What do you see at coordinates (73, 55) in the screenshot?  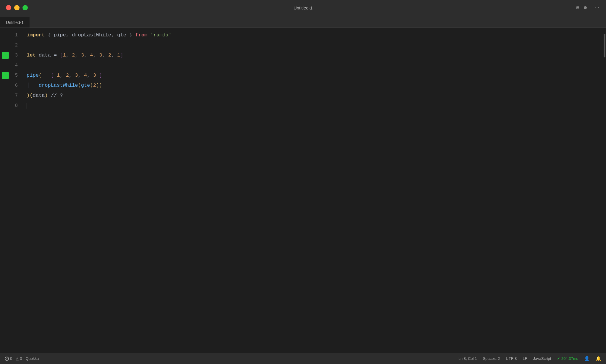 I see `token-2a: 2` at bounding box center [73, 55].